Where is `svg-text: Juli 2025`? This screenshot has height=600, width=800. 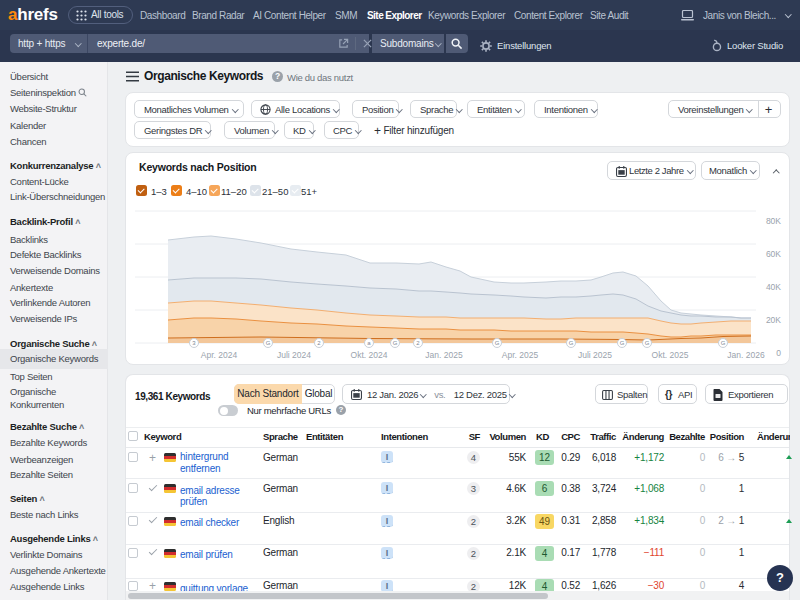 svg-text: Juli 2025 is located at coordinates (595, 355).